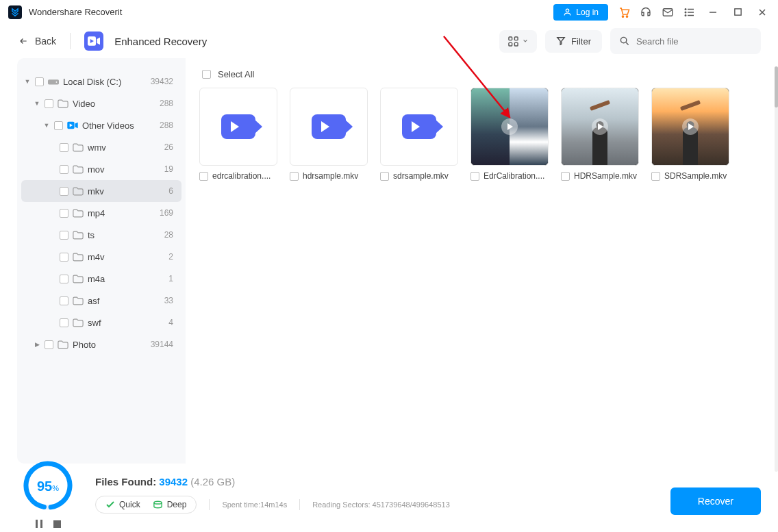 This screenshot has height=532, width=778. I want to click on tree-other-videos: ▼ Other Videos 288, so click(101, 125).